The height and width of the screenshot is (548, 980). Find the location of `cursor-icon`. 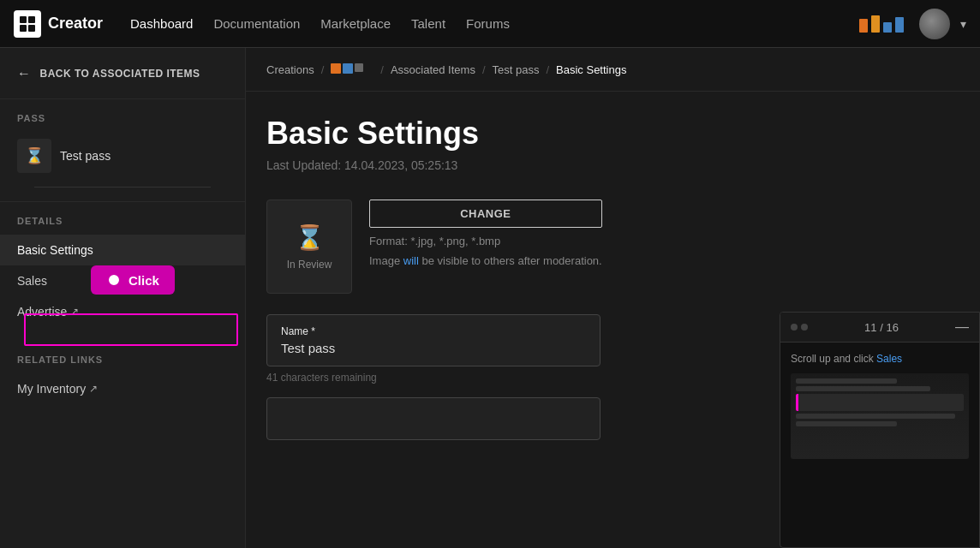

cursor-icon is located at coordinates (114, 280).